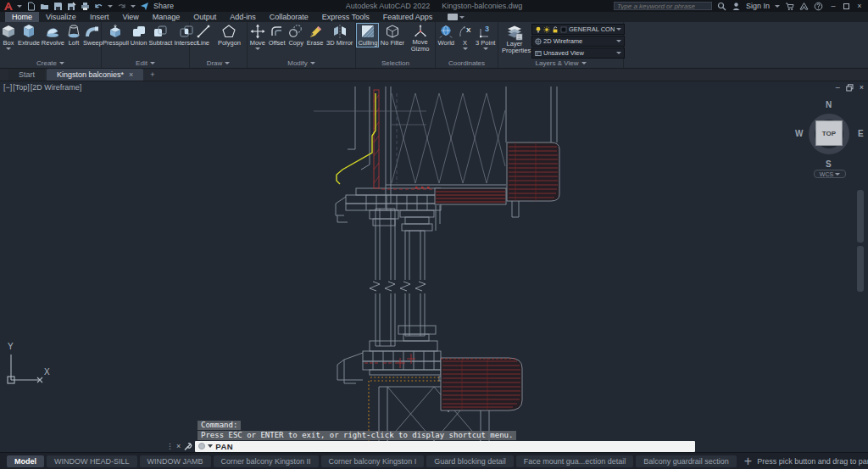 This screenshot has height=469, width=868. I want to click on viewport-view-control: [Top], so click(21, 87).